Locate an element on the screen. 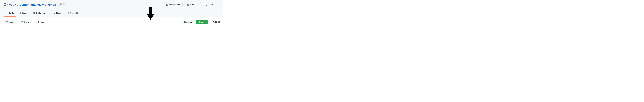  tab-issues: Issues is located at coordinates (23, 14).